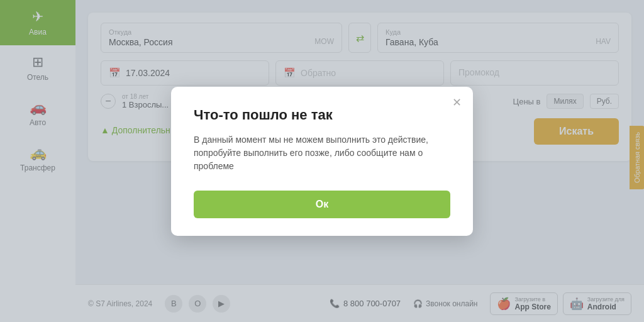 This screenshot has height=322, width=644. I want to click on modal-body: В данный момент мы не можем выполнить эт…, so click(322, 153).